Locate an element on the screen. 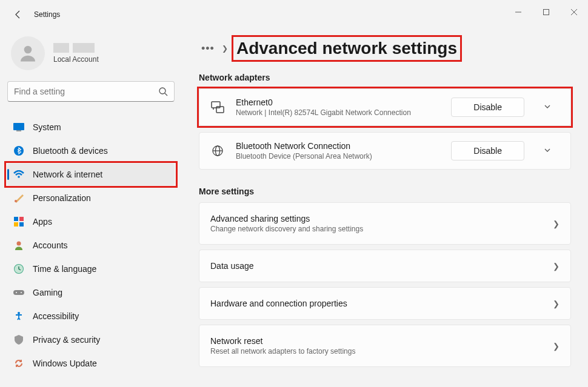 This screenshot has width=588, height=387. search-icon is located at coordinates (163, 91).